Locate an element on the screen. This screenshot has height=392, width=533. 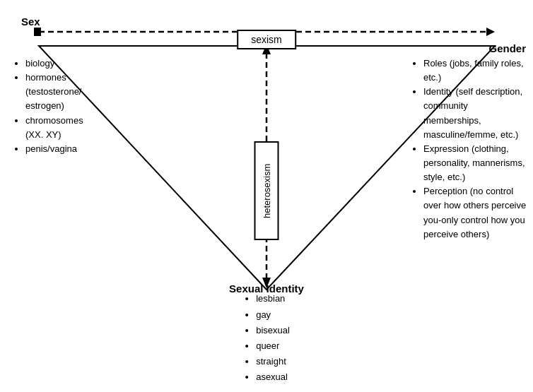
gender-item-identity: Identity (self description, community me… is located at coordinates (475, 113).